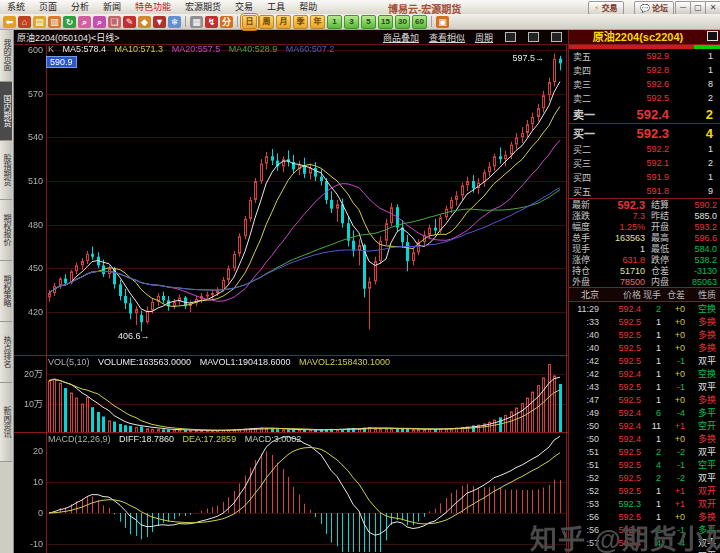  What do you see at coordinates (226, 22) in the screenshot?
I see `fn-icon: 分` at bounding box center [226, 22].